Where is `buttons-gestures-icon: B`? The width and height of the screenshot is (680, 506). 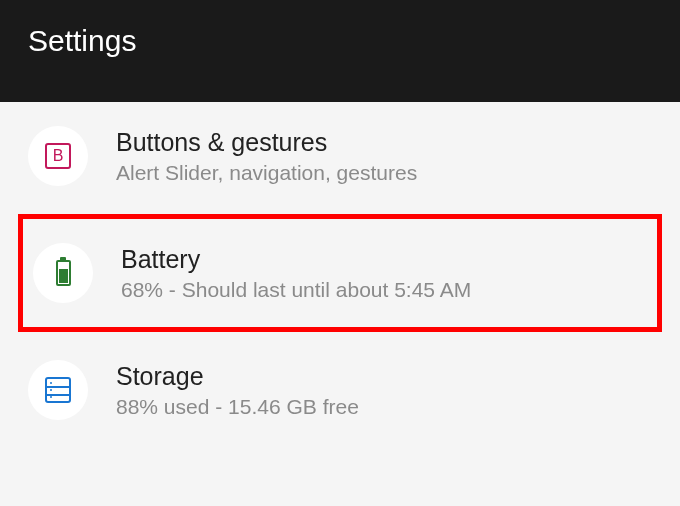 buttons-gestures-icon: B is located at coordinates (58, 156).